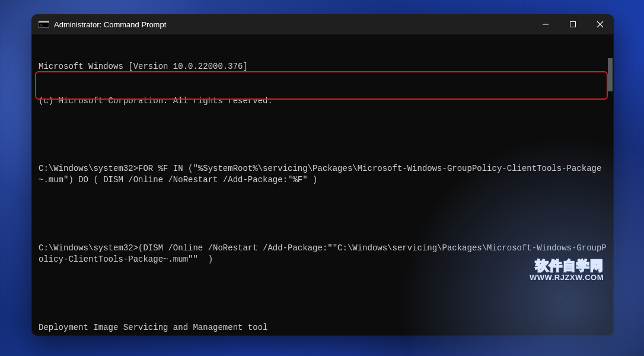 Image resolution: width=644 pixels, height=356 pixels. Describe the element at coordinates (323, 328) in the screenshot. I see `terminal-line: Deployment Image Servicing and Managemen…` at that location.